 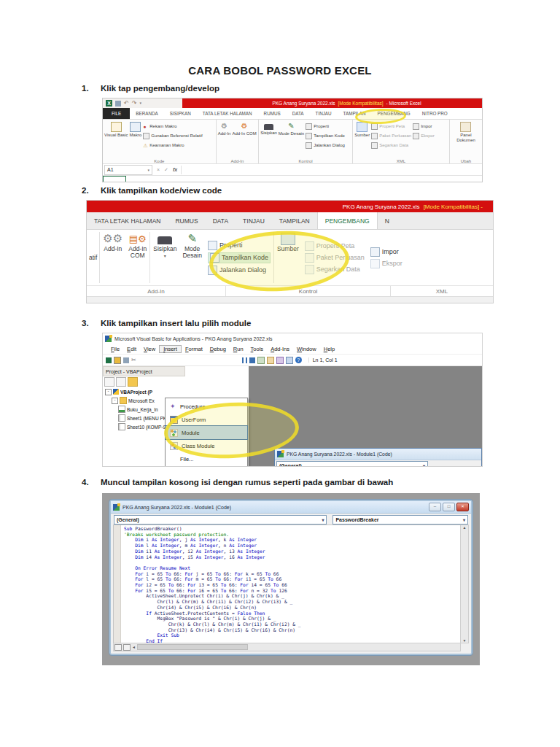 What do you see at coordinates (206, 433) in the screenshot?
I see `menu-item-module: Module` at bounding box center [206, 433].